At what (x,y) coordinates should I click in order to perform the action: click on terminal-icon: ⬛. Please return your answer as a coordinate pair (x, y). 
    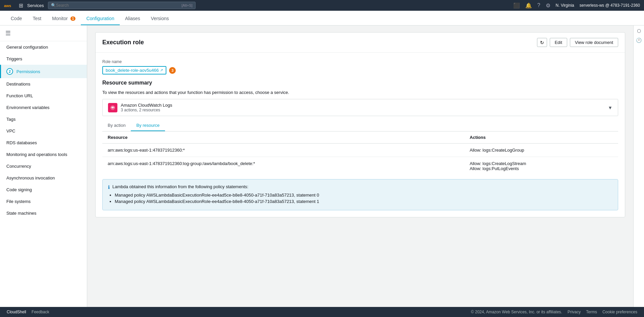
    Looking at the image, I should click on (517, 5).